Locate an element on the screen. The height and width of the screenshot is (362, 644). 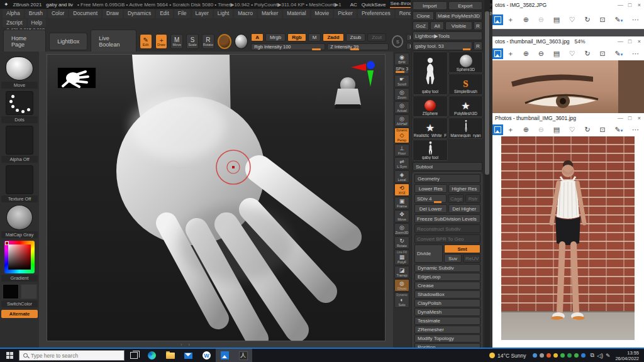
import-button: Import is located at coordinates (430, 6).